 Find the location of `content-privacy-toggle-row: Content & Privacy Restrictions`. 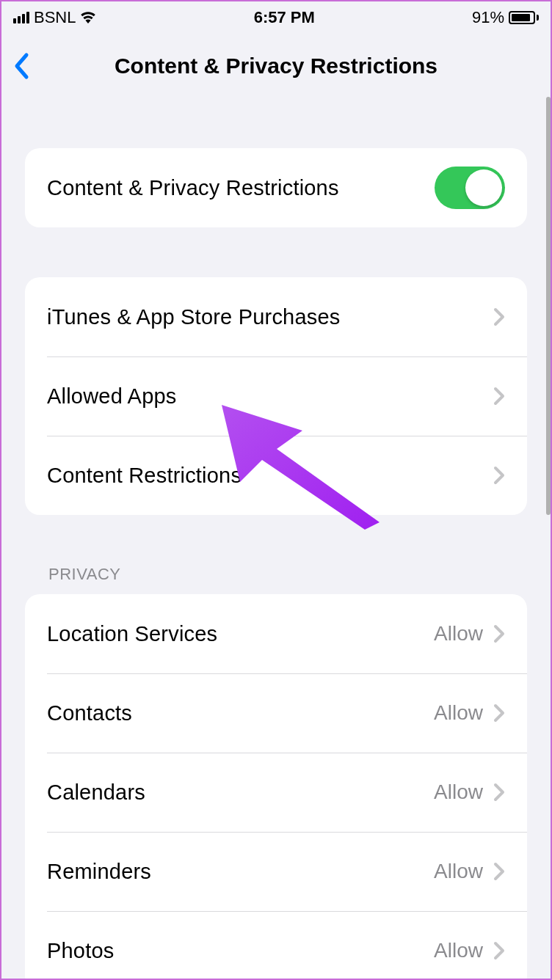

content-privacy-toggle-row: Content & Privacy Restrictions is located at coordinates (276, 188).